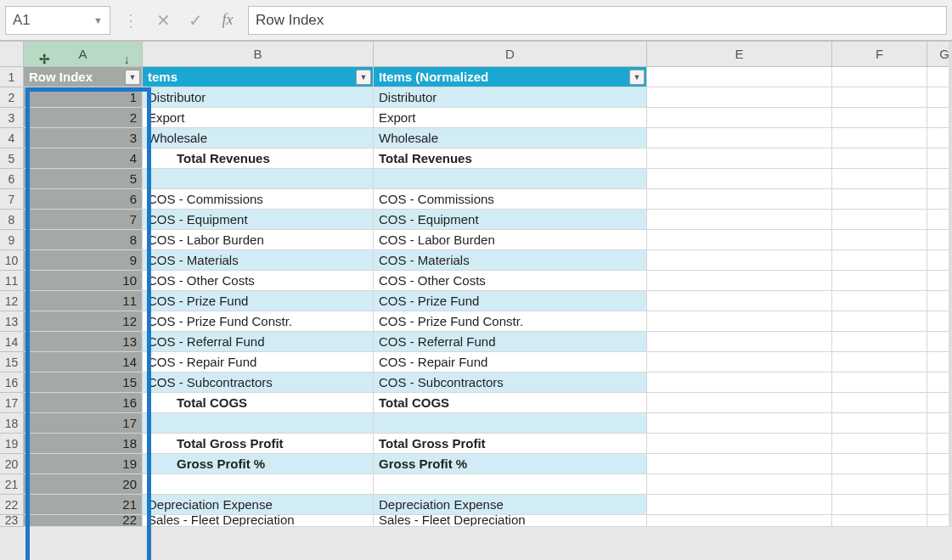 The image size is (952, 560). What do you see at coordinates (510, 403) in the screenshot?
I see `cell-items-normalized: Total COGS` at bounding box center [510, 403].